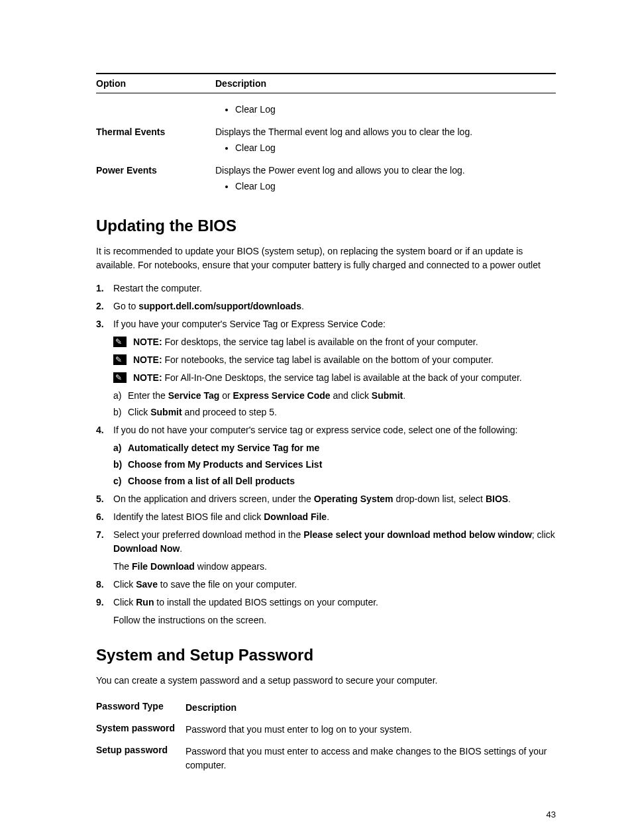 This screenshot has height=840, width=632. Describe the element at coordinates (335, 456) in the screenshot. I see `list-item: If you do not have your computer's servi…` at that location.